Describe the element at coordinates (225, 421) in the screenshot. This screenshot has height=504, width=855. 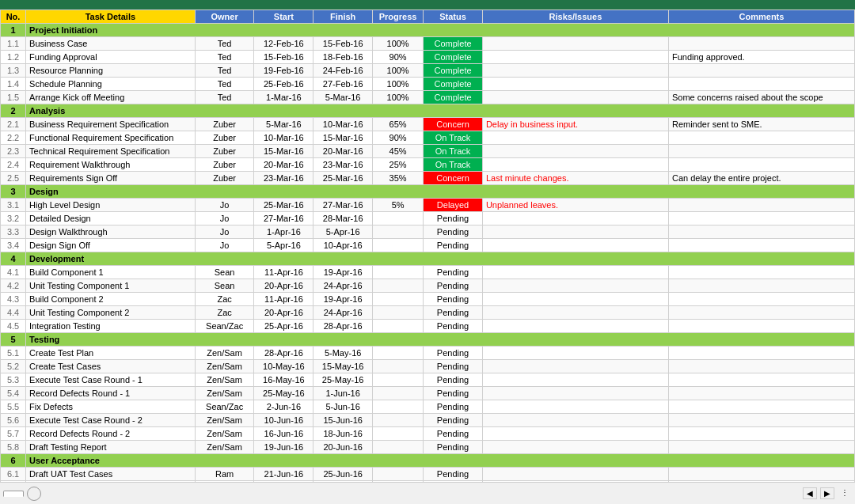
I see `owner-cell: Zen/Sam` at that location.